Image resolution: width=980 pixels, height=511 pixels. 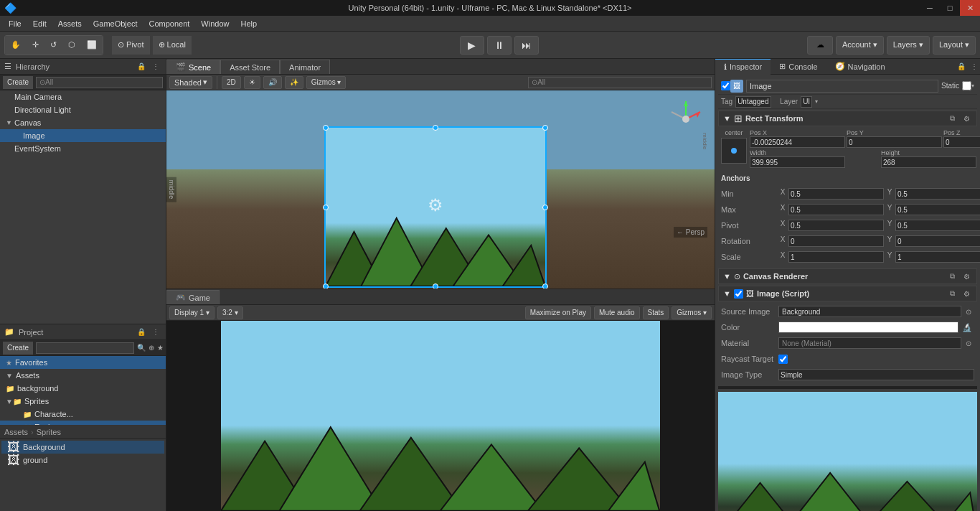 What do you see at coordinates (18, 348) in the screenshot?
I see `project-create-btn: Create` at bounding box center [18, 348].